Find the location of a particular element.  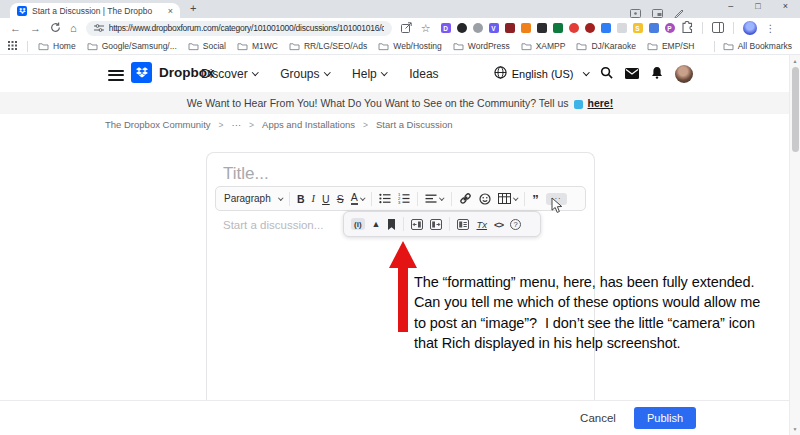

editor-footer: Cancel Publish is located at coordinates (394, 418).